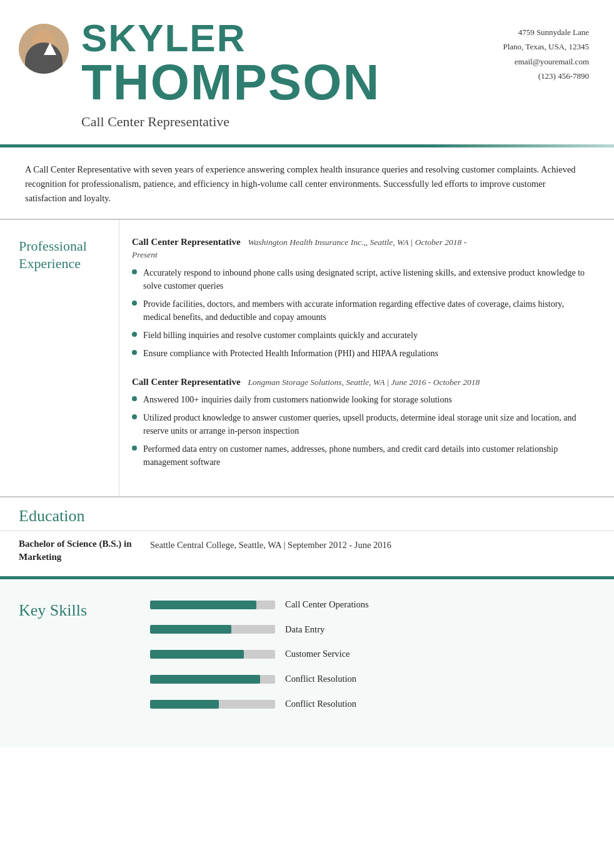 The image size is (614, 868). Describe the element at coordinates (360, 255) in the screenshot. I see `job-date-1: Present` at that location.